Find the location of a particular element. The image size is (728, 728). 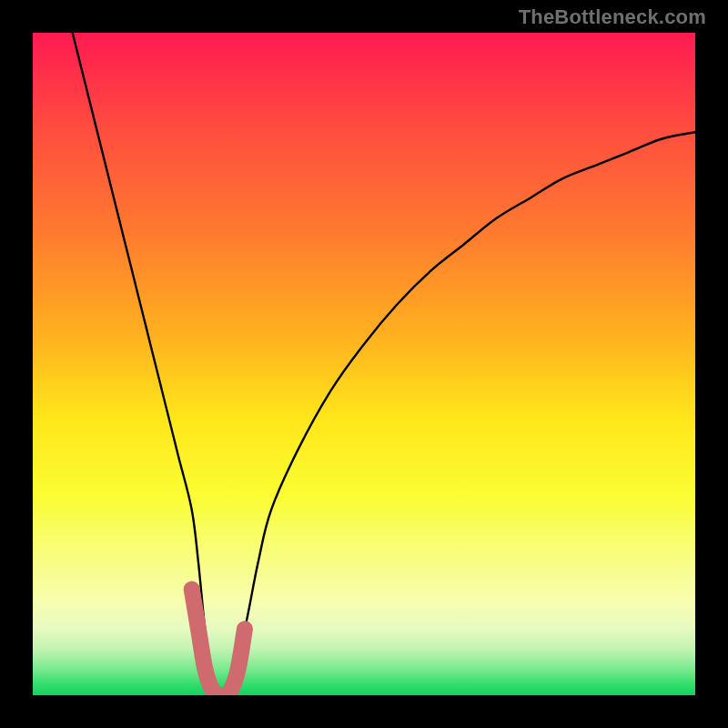

highlight-segment is located at coordinates (218, 642).